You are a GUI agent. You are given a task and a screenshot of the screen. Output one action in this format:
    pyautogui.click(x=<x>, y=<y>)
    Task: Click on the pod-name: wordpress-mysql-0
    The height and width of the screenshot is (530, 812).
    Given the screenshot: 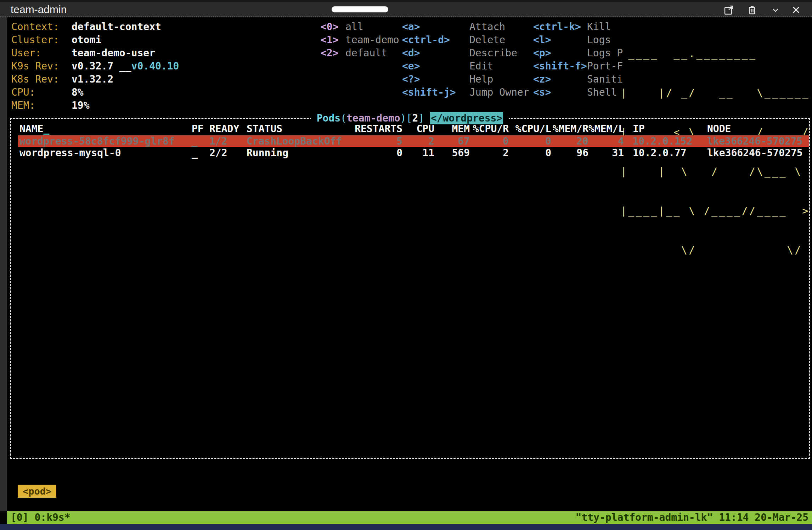 What is the action you would take?
    pyautogui.click(x=106, y=153)
    